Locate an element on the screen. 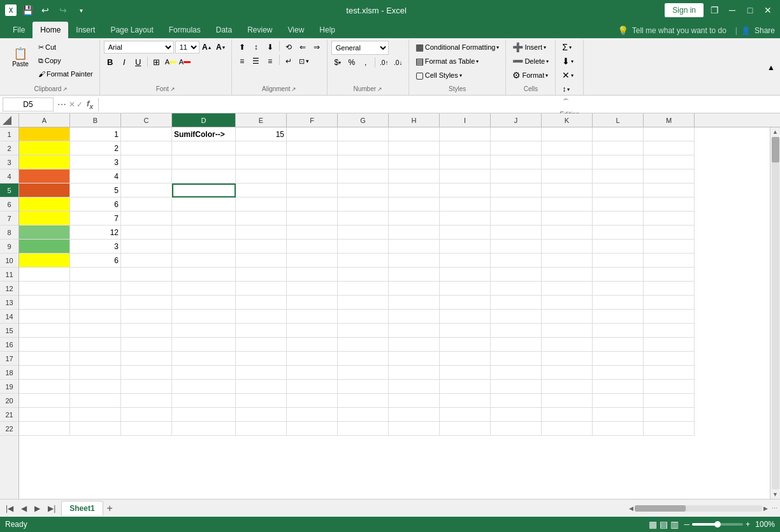 Image resolution: width=780 pixels, height=532 pixels. row-num-10: 10 is located at coordinates (9, 261).